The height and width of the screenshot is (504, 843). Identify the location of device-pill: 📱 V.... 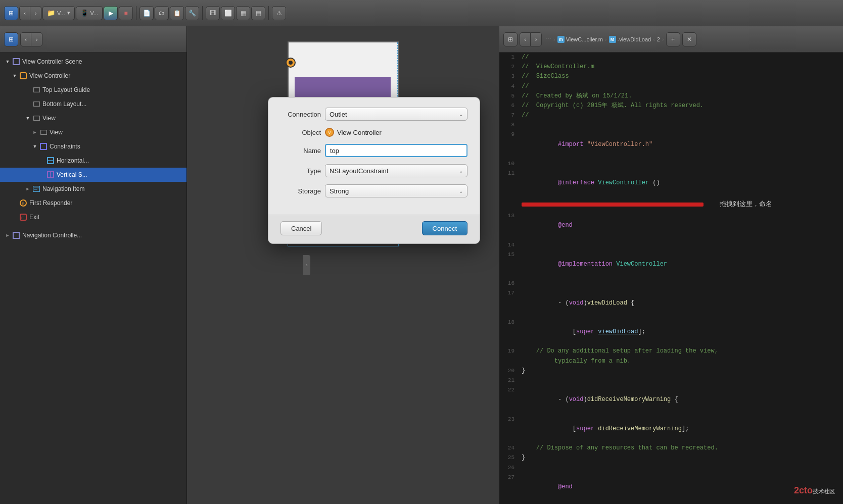
(89, 13).